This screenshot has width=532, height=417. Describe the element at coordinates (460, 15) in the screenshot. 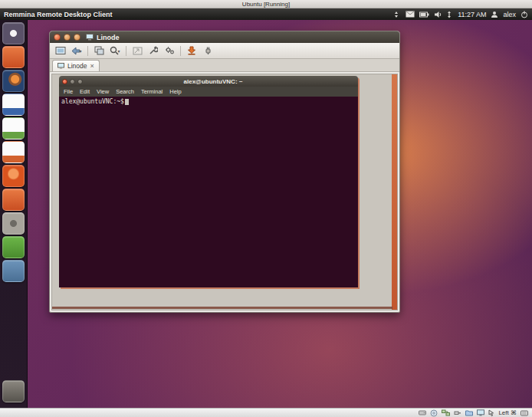

I see `indicator-area: 11:27 AM alex` at that location.